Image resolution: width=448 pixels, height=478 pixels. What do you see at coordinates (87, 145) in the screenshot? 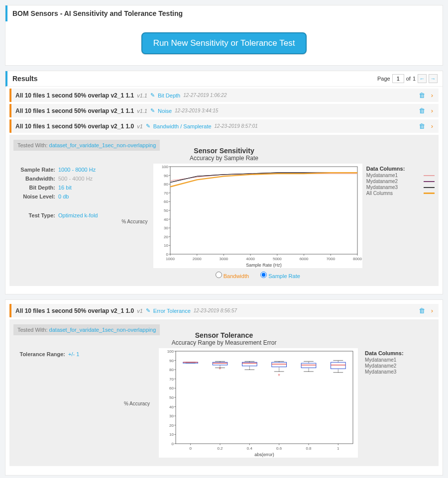
I see `tested-with-badge: Tested With: dataset_for_varidate_1sec_n…` at bounding box center [87, 145].